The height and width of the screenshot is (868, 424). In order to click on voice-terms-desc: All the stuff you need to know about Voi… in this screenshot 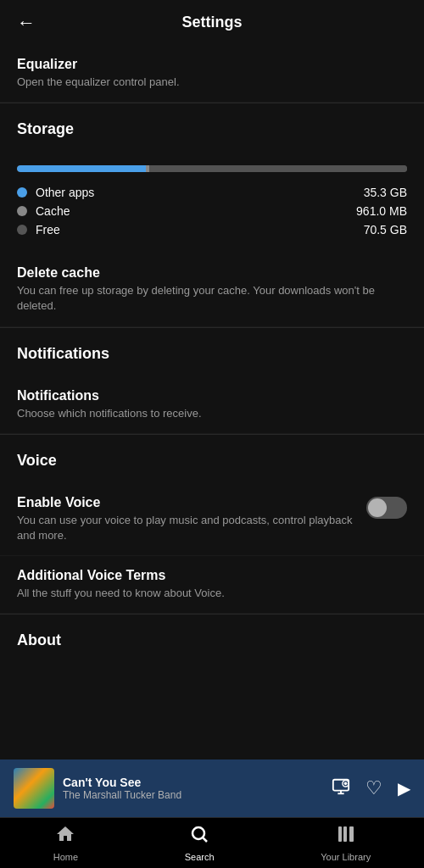, I will do `click(212, 593)`.